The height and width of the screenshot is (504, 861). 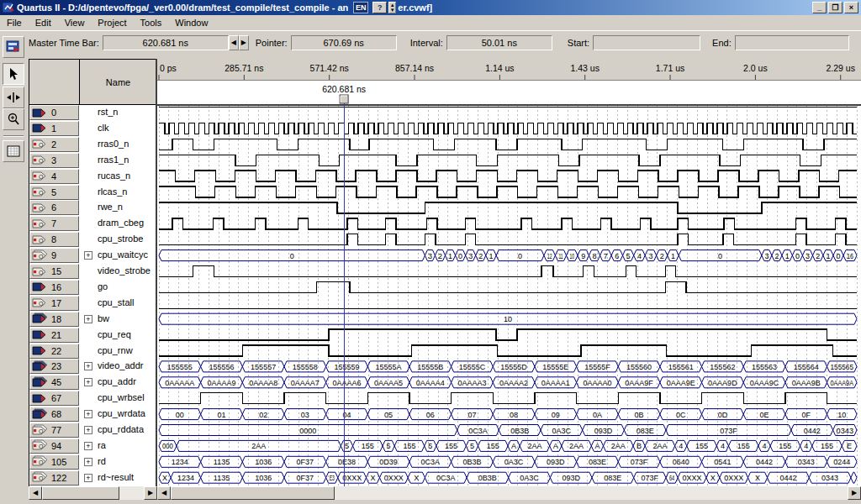 I want to click on signal-id-button: O9, so click(x=54, y=255).